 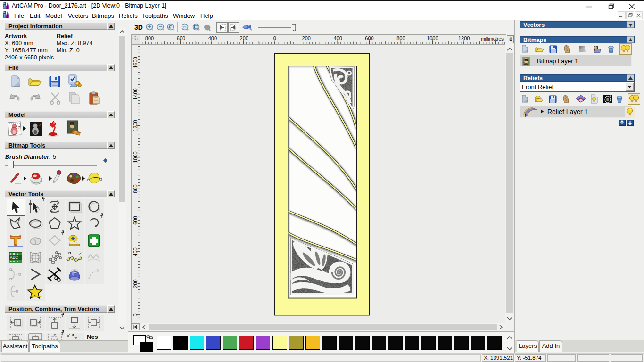 What do you see at coordinates (75, 338) in the screenshot?
I see `svg-text: ºc` at bounding box center [75, 338].